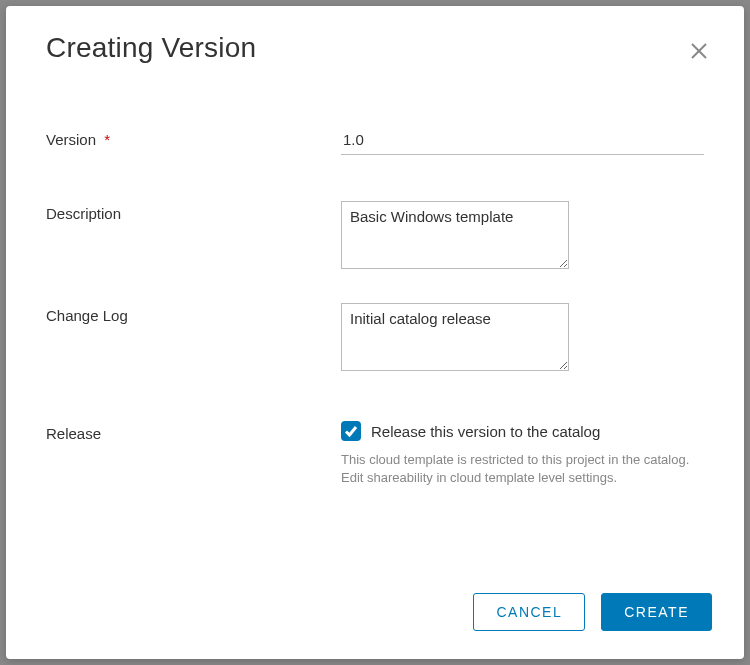 The image size is (750, 665). Describe the element at coordinates (375, 616) in the screenshot. I see `modal-footer: CANCEL CREATE` at that location.